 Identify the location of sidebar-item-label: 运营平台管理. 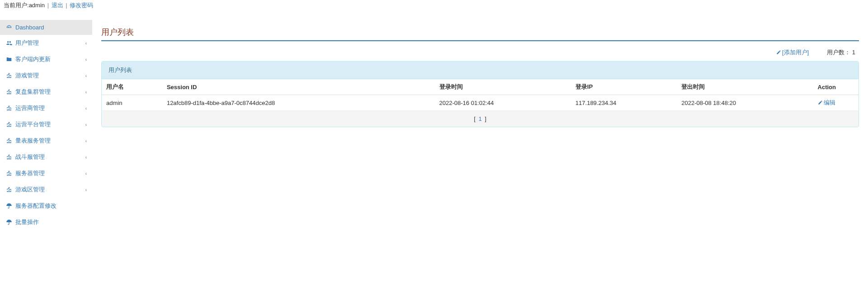
(33, 124).